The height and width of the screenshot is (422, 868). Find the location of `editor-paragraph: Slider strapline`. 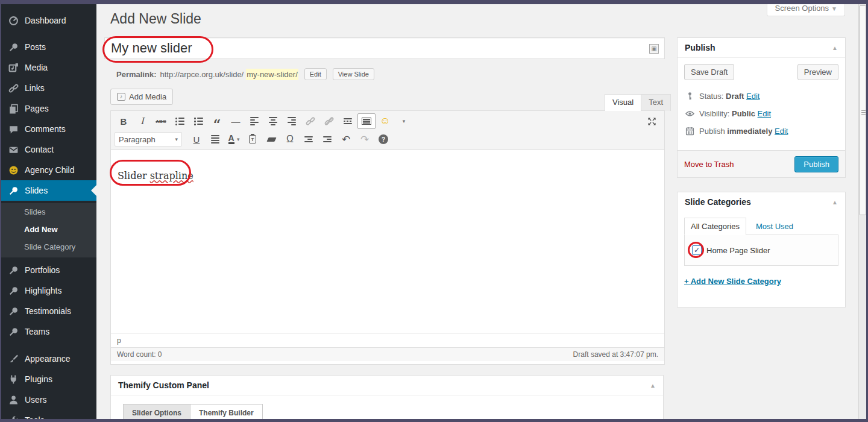

editor-paragraph: Slider strapline is located at coordinates (156, 176).